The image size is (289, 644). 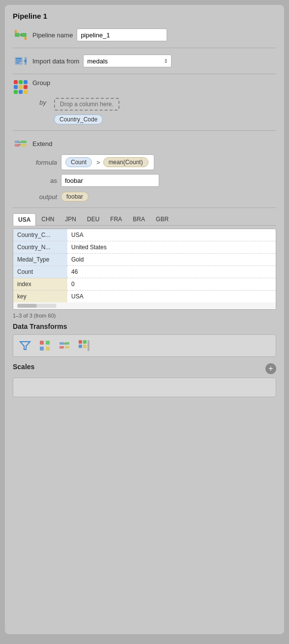 I want to click on scales-box, so click(x=144, y=387).